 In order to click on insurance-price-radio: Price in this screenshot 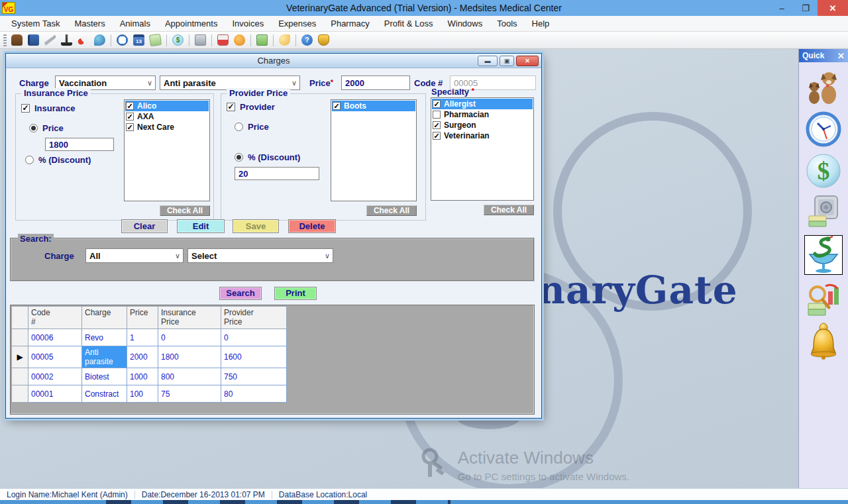, I will do `click(46, 128)`.